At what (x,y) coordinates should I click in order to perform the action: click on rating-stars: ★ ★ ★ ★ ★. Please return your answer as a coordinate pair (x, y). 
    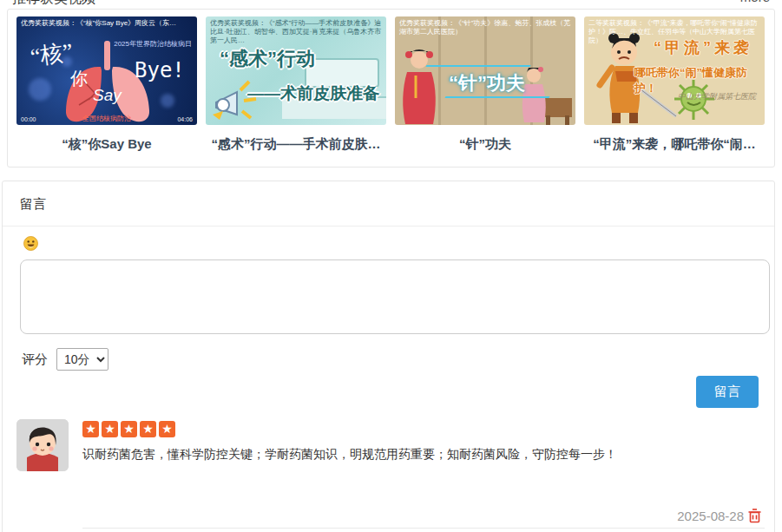
    Looking at the image, I should click on (423, 429).